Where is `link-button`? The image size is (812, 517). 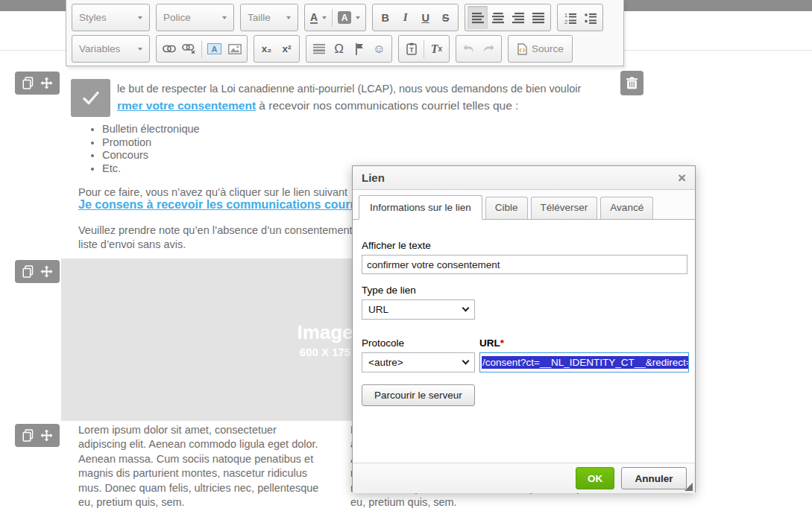
link-button is located at coordinates (169, 49).